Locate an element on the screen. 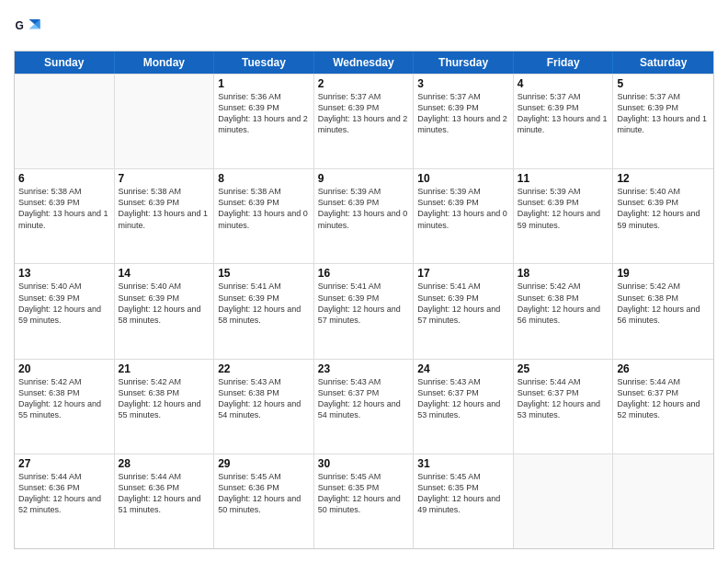  day-number: 1 is located at coordinates (264, 84).